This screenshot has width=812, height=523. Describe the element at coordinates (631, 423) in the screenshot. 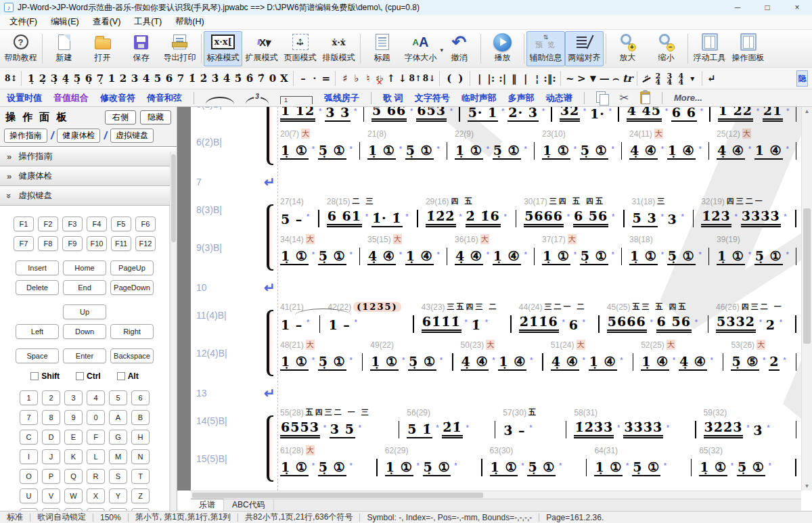

I see `measure: 58(31)1̇2̇3̇3̇*3̇3̇3̇3̇*` at that location.